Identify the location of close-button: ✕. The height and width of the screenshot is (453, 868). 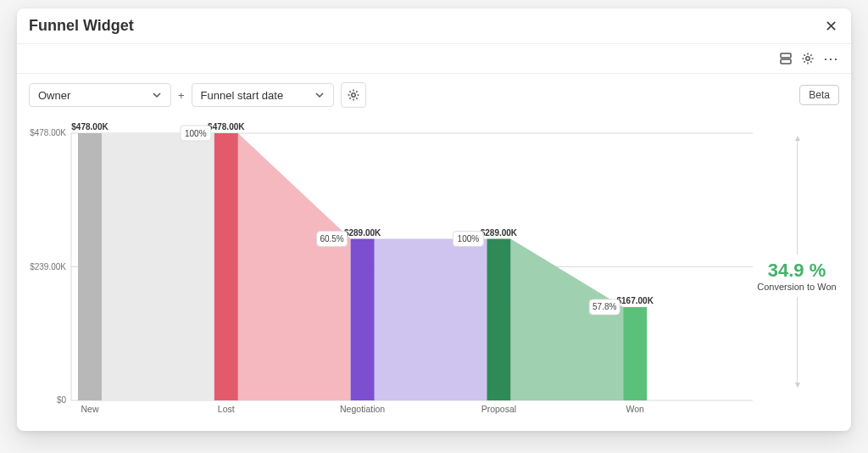
(831, 26).